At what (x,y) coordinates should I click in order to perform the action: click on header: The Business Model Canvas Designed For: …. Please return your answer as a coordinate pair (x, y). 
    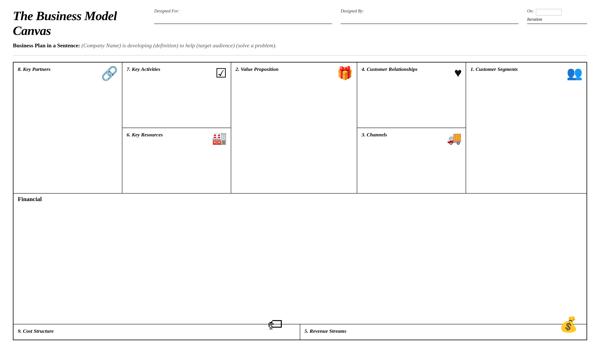
    Looking at the image, I should click on (300, 23).